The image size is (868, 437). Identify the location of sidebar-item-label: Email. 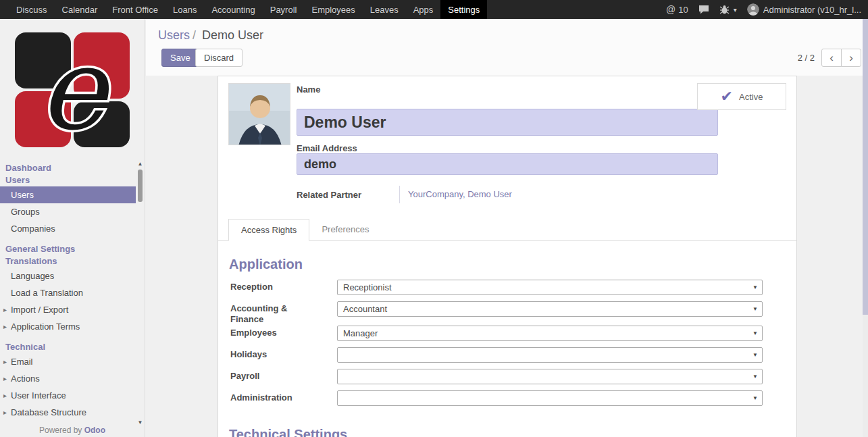
(22, 362).